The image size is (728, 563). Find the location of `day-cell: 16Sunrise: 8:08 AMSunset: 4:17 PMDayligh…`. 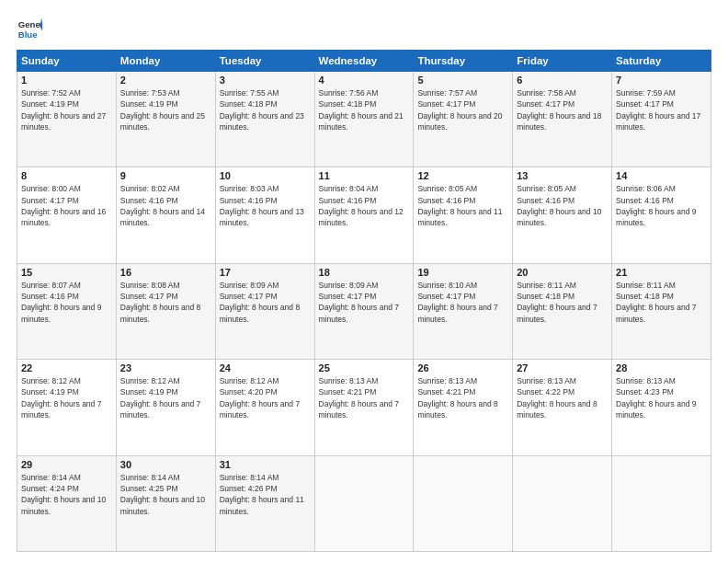

day-cell: 16Sunrise: 8:08 AMSunset: 4:17 PMDayligh… is located at coordinates (165, 311).